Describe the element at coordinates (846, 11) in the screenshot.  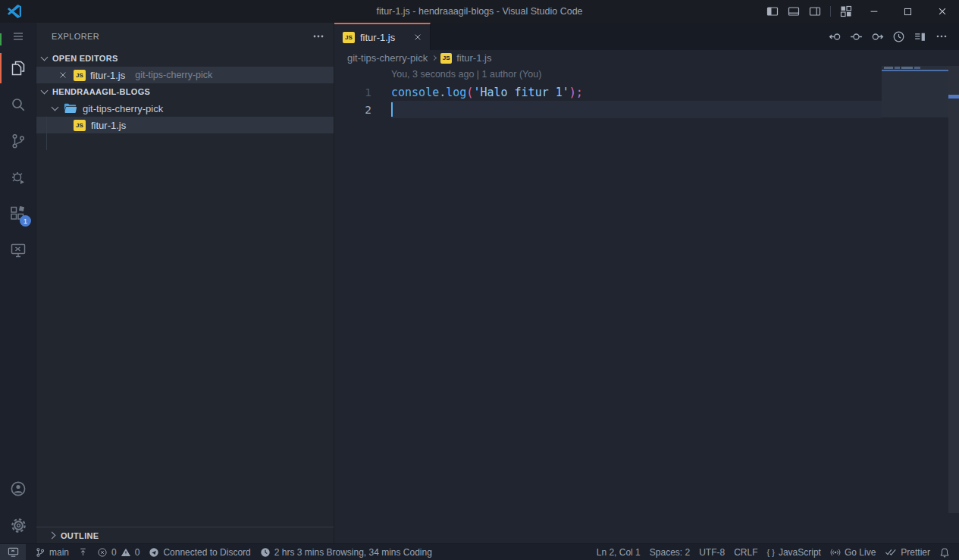
I see `customize-layout-icon` at that location.